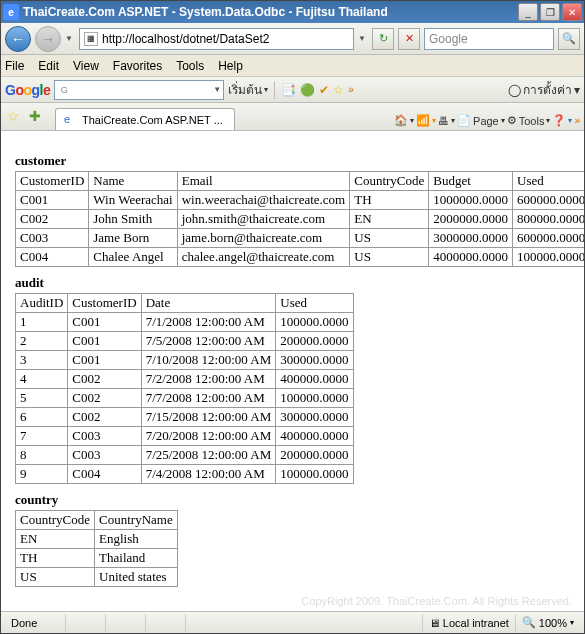 Image resolution: width=585 pixels, height=634 pixels. I want to click on minimize-button: _, so click(528, 12).